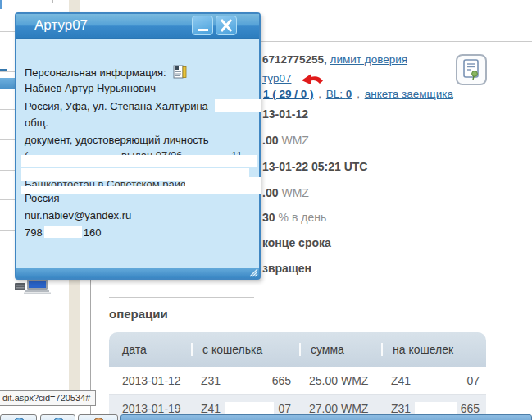  What do you see at coordinates (434, 349) in the screenshot?
I see `column-header-to-purse: на кошелек` at bounding box center [434, 349].